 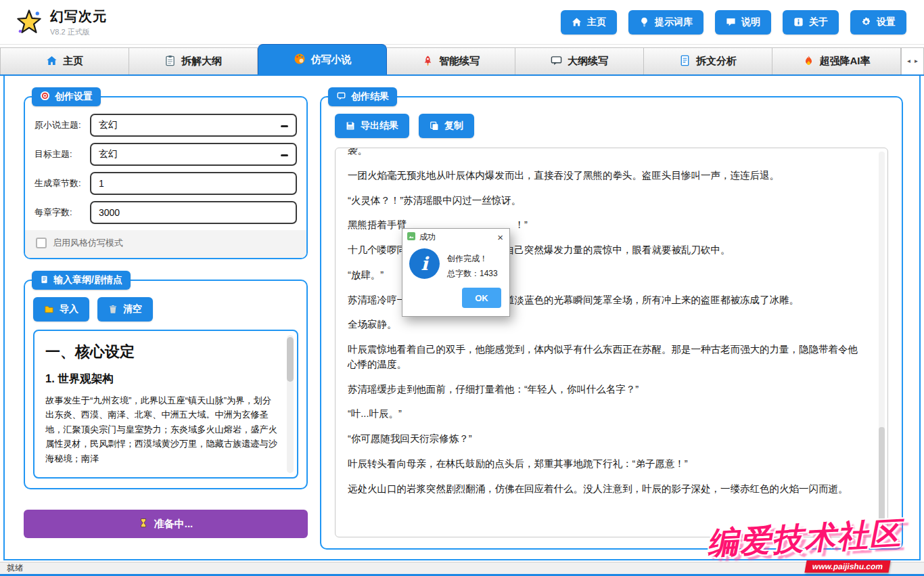 I want to click on outline-input-group: 输入章纲/剧情点 导入 清空, so click(x=166, y=384).